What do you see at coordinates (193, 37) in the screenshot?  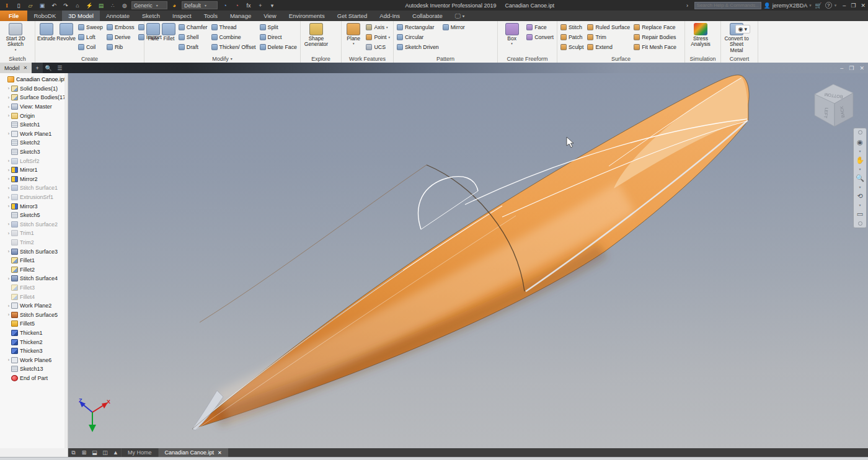 I see `shell-button: Shell` at bounding box center [193, 37].